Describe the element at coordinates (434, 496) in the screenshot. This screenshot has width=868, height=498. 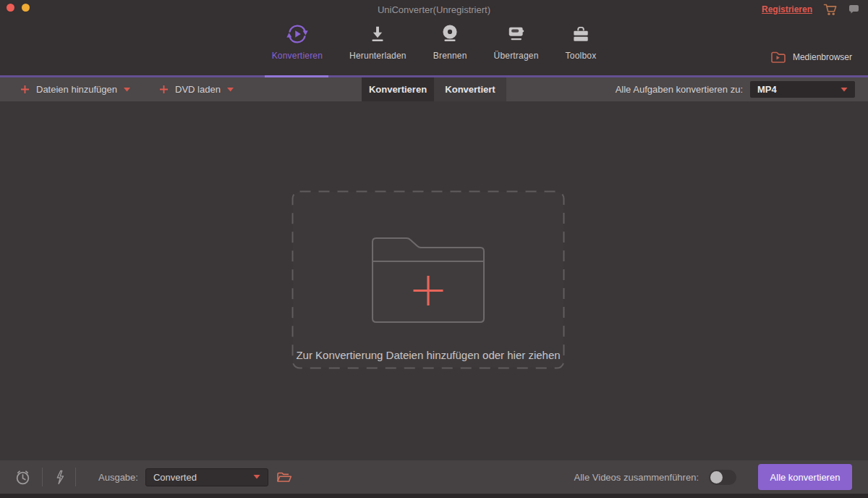
I see `window-bottom-edge` at that location.